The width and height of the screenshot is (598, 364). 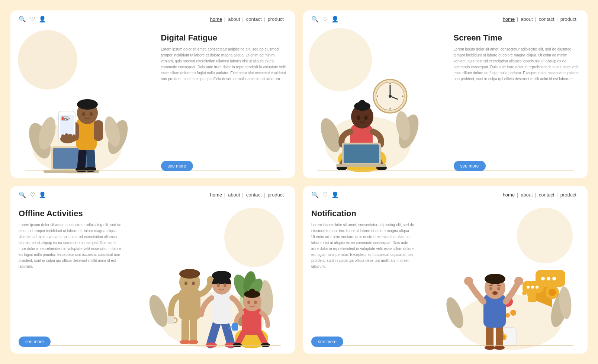 I want to click on nav-home-4: home, so click(x=509, y=195).